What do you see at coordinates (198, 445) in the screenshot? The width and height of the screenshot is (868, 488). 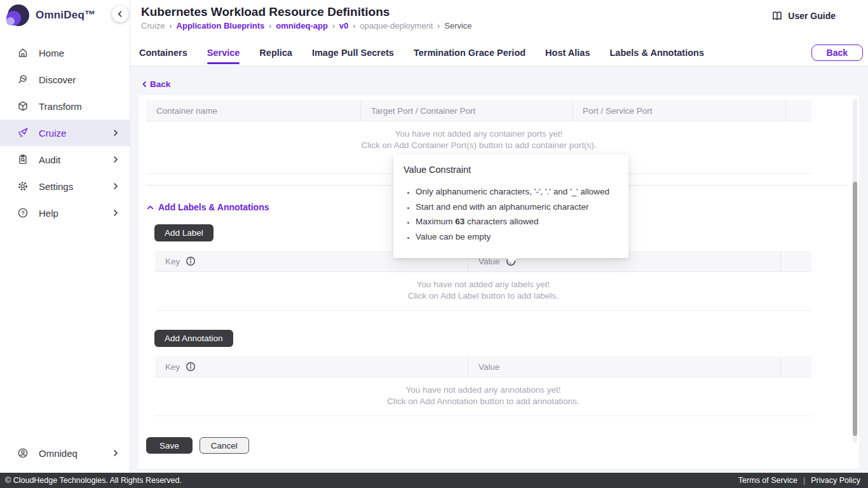 I see `form-actions: Save Cancel` at bounding box center [198, 445].